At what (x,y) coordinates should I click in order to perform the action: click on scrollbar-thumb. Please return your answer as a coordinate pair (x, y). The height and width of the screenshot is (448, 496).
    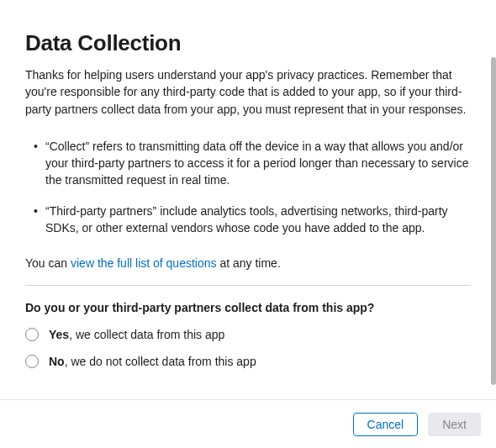
    Looking at the image, I should click on (493, 221).